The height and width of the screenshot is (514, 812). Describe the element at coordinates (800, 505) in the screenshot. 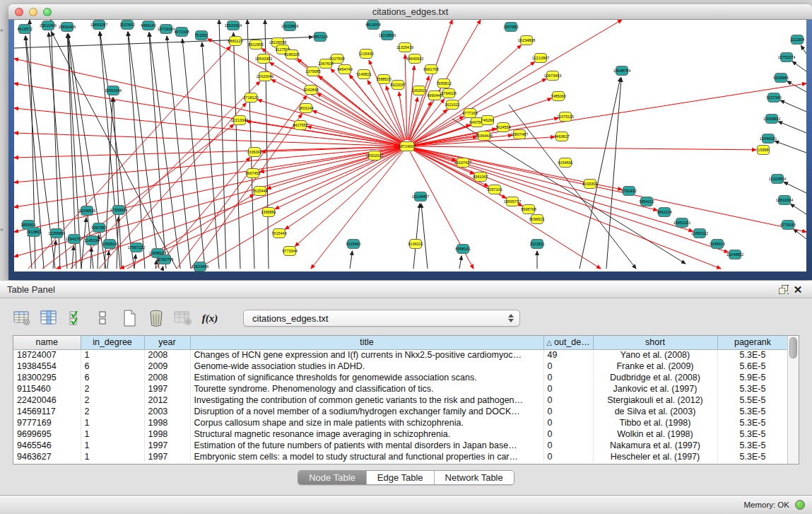

I see `memory-ok-icon` at that location.